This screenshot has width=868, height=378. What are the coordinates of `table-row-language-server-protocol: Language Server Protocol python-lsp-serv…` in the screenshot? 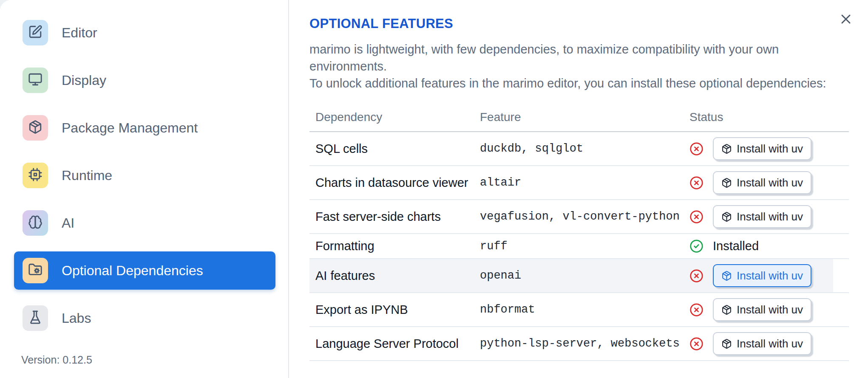 It's located at (579, 344).